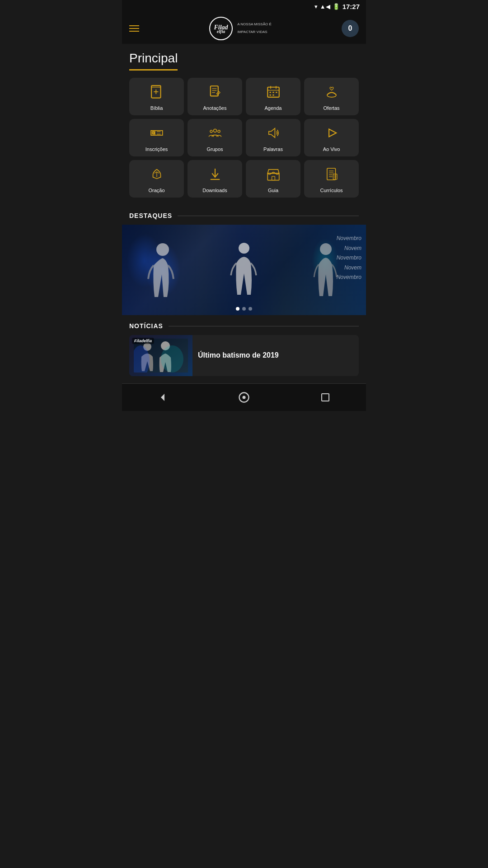 Image resolution: width=488 pixels, height=868 pixels. What do you see at coordinates (336, 6) in the screenshot?
I see `battery-icon: 🔋` at bounding box center [336, 6].